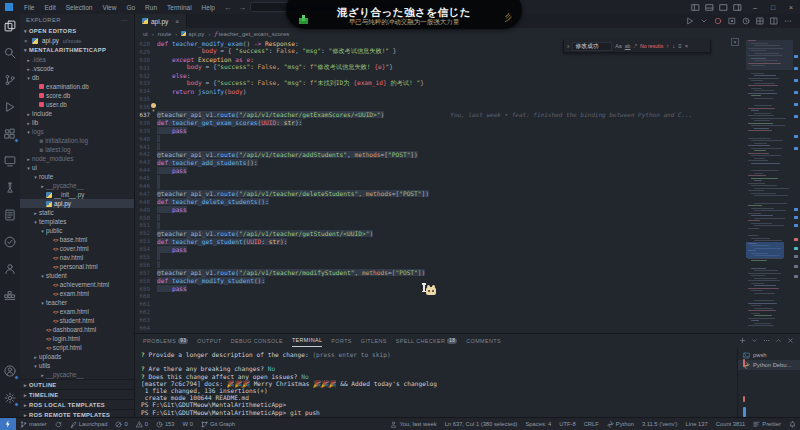 The image size is (800, 430). Describe the element at coordinates (440, 178) in the screenshot. I see `code-line-645: 645` at that location.